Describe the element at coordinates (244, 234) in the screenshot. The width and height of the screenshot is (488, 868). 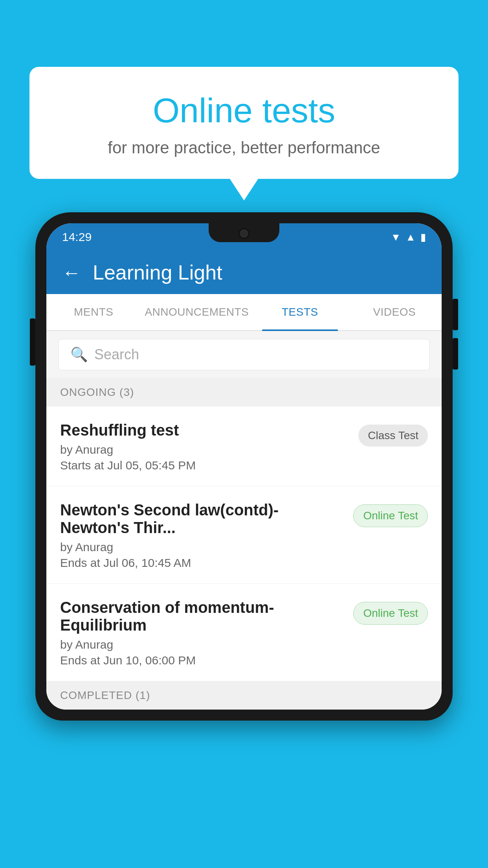
I see `front-camera` at that location.